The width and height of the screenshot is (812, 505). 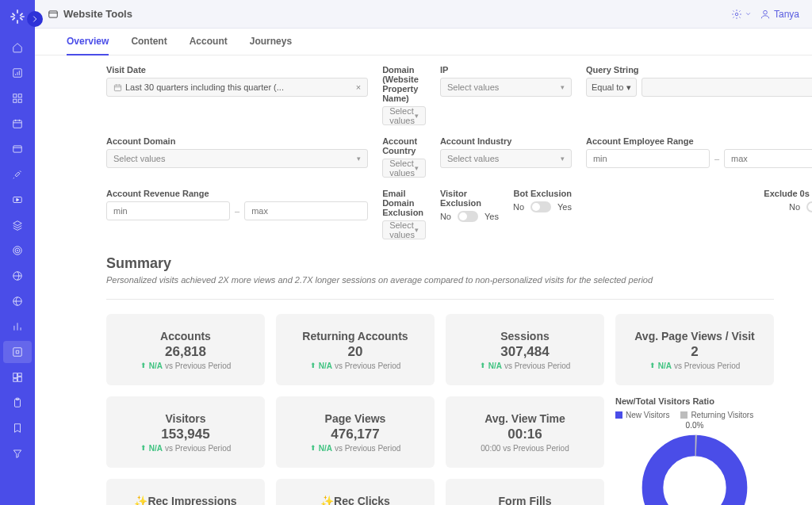 What do you see at coordinates (355, 432) in the screenshot?
I see `metric-page-views: Page Views 476,177 ⬆N/Avs Previous Perio…` at bounding box center [355, 432].